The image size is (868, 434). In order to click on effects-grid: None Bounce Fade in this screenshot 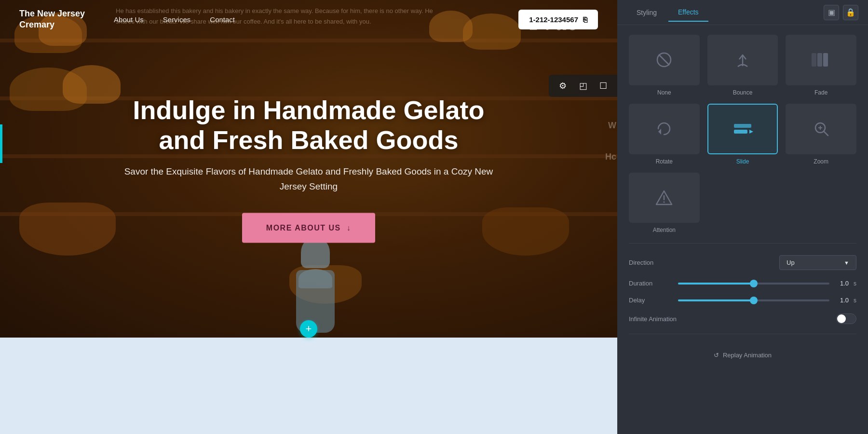, I will do `click(743, 134)`.